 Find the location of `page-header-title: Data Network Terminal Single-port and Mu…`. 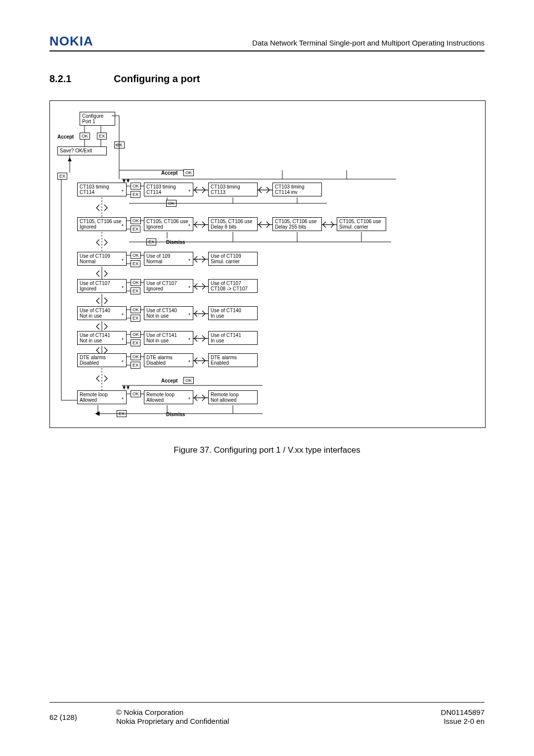

page-header-title: Data Network Terminal Single-port and Mu… is located at coordinates (368, 43).